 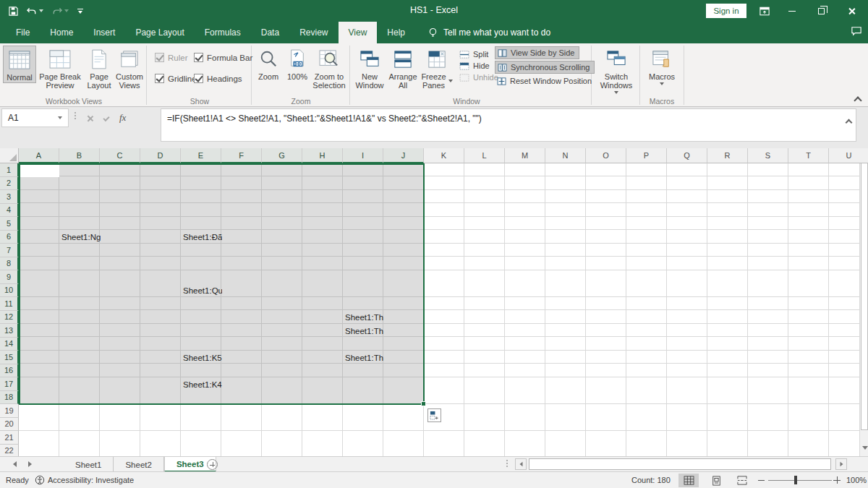 What do you see at coordinates (9, 224) in the screenshot?
I see `row-header-5: 5` at bounding box center [9, 224].